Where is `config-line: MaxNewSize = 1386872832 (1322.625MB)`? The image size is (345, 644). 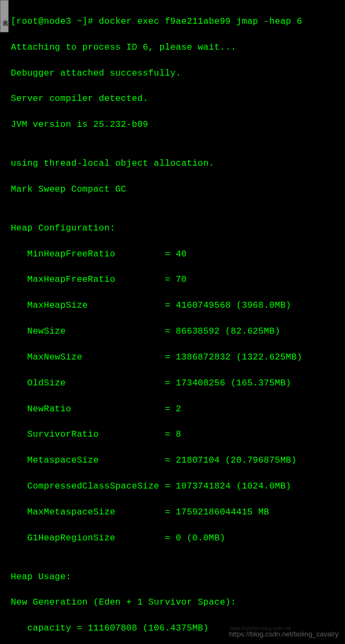
config-line: MaxNewSize = 1386872832 (1322.625MB) is located at coordinates (177, 357).